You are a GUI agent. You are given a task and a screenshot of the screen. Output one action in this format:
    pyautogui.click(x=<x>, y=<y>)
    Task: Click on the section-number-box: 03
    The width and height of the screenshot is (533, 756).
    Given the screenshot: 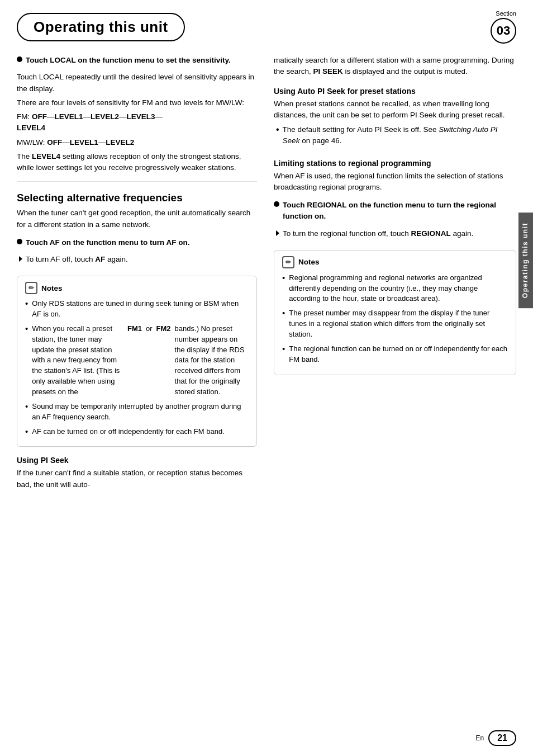 What is the action you would take?
    pyautogui.click(x=503, y=31)
    